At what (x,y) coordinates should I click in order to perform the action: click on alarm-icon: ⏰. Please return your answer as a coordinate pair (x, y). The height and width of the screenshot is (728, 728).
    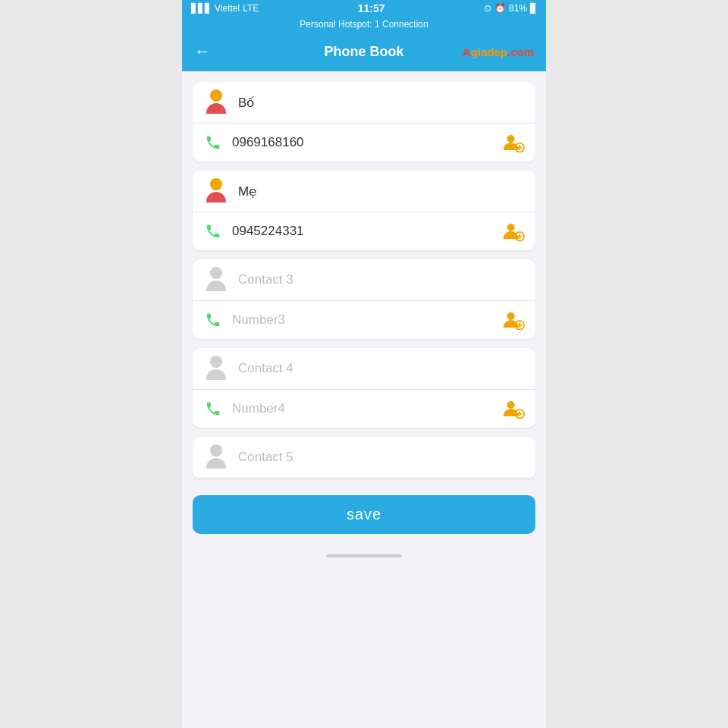
    Looking at the image, I should click on (500, 8).